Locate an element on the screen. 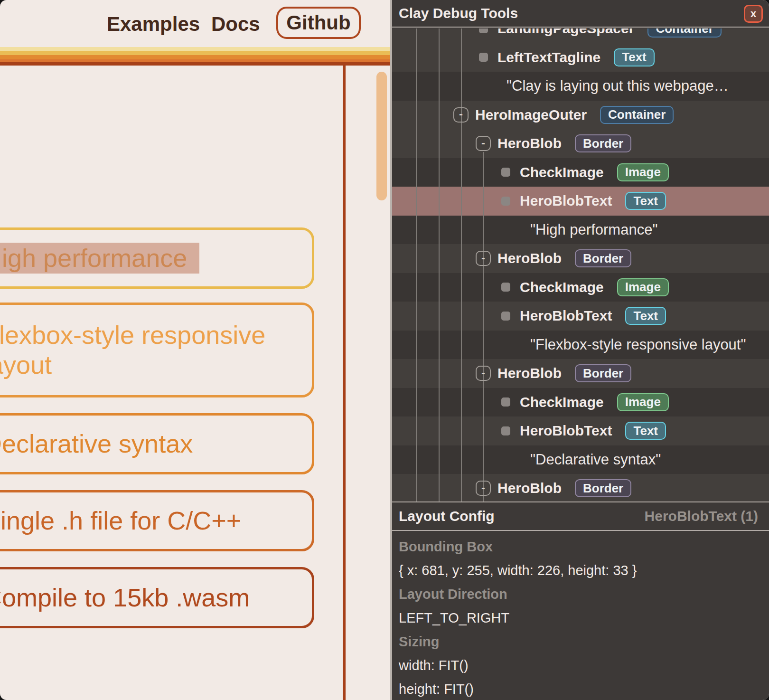 The image size is (769, 700). config-value: { x: 681, y: 255, width: 226, height: 33… is located at coordinates (581, 570).